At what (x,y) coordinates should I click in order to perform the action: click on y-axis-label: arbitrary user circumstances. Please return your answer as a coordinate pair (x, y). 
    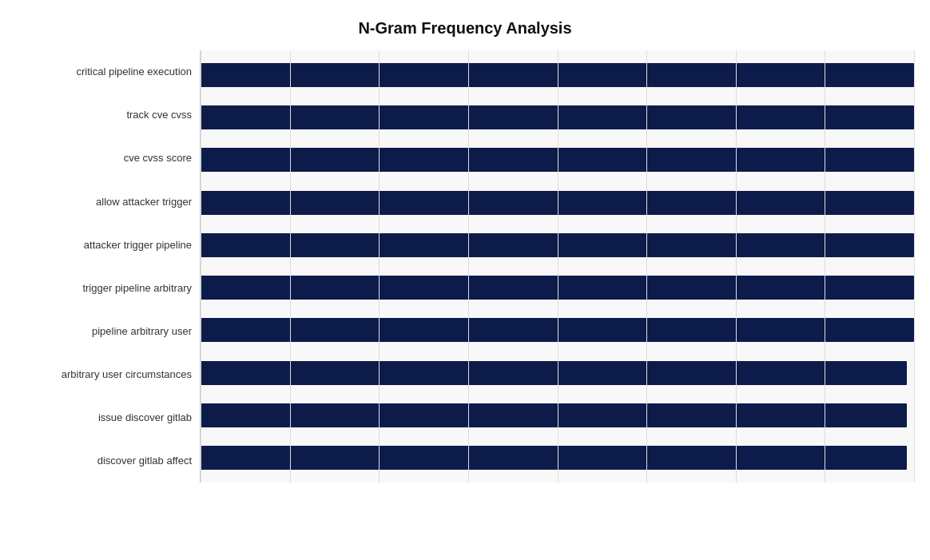
    Looking at the image, I should click on (126, 375).